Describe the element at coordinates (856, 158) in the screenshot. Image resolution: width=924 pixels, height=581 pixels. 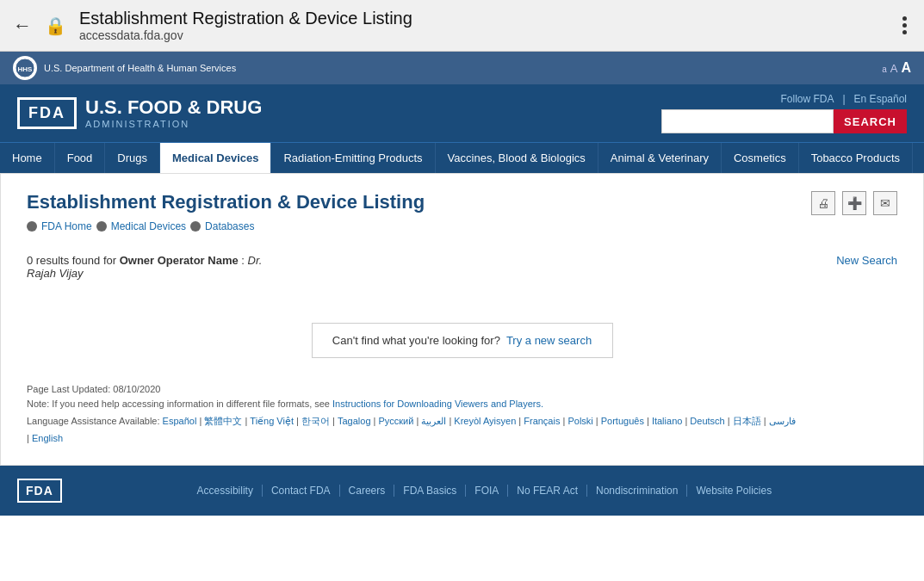
I see `nav-item-tobacco-products: Tobacco Products` at that location.